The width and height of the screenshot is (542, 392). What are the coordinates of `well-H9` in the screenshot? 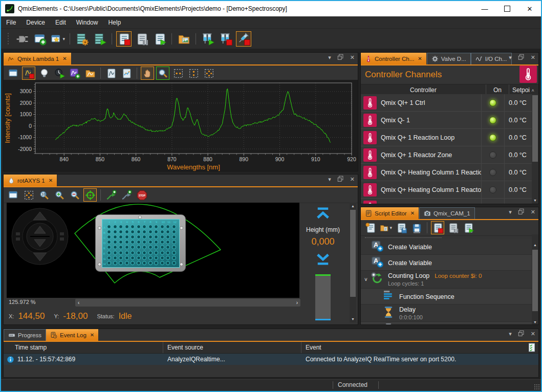 It's located at (156, 263).